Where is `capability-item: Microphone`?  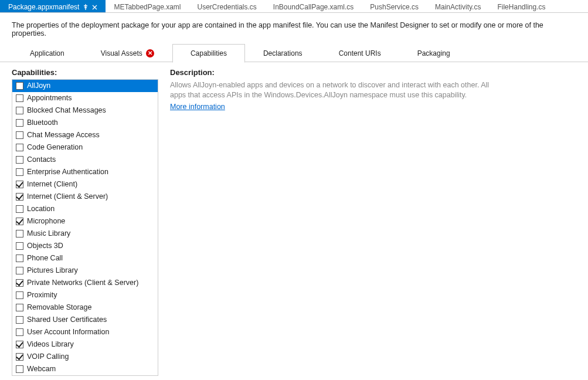
capability-item: Microphone is located at coordinates (85, 222).